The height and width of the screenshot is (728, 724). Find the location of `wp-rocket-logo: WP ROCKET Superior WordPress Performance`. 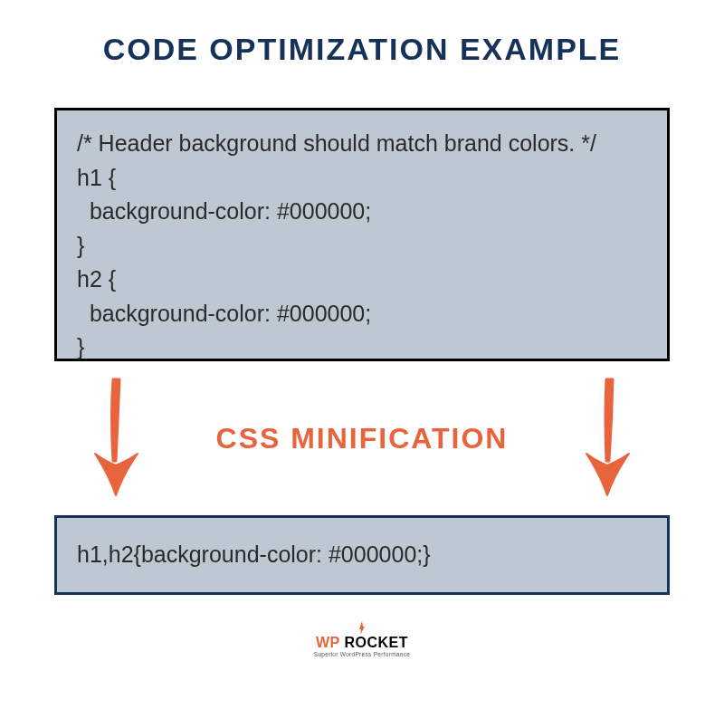

wp-rocket-logo: WP ROCKET Superior WordPress Performance is located at coordinates (362, 639).